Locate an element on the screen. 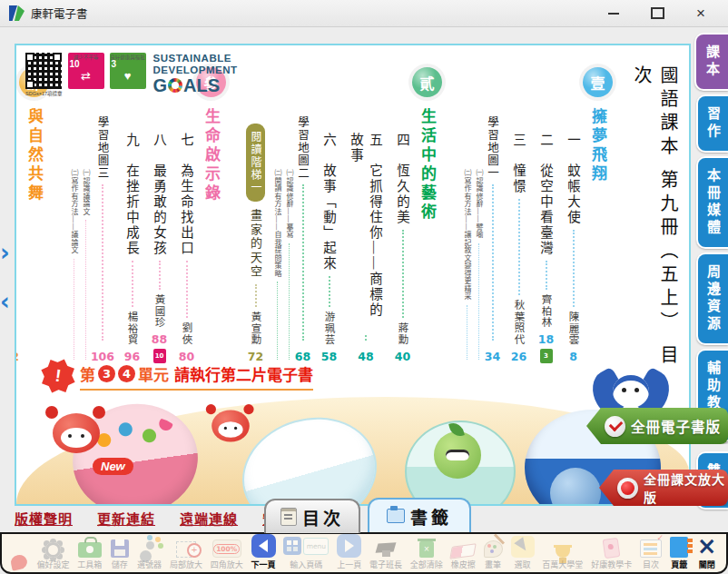  eraser-icon is located at coordinates (463, 550).